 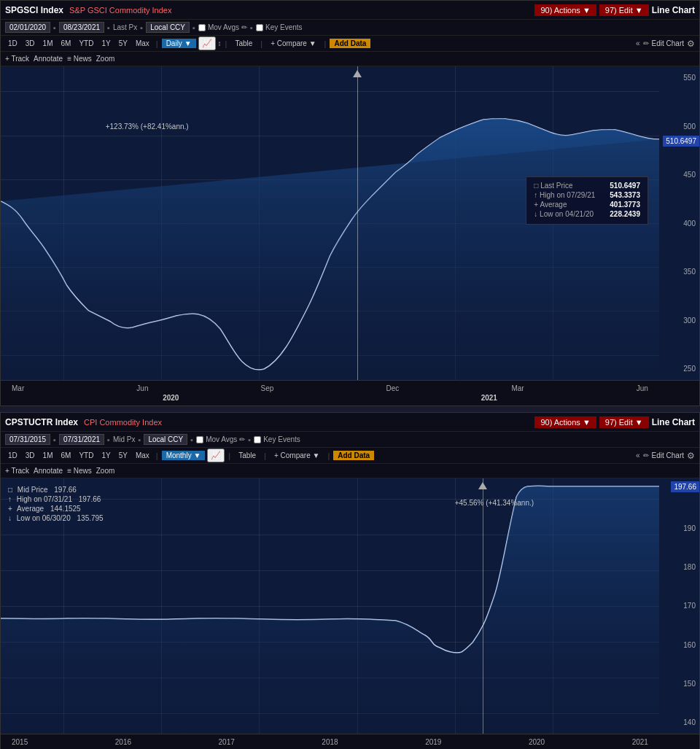 I want to click on chart2-period-6m: 6M, so click(x=66, y=455).